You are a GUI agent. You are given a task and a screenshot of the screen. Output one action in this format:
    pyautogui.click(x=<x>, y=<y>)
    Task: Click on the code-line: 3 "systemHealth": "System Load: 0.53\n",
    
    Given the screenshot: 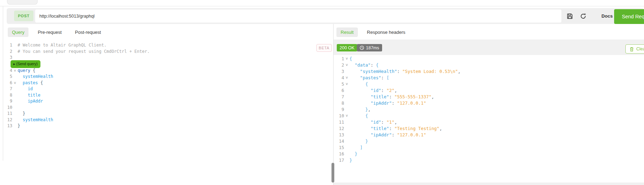 What is the action you would take?
    pyautogui.click(x=488, y=72)
    